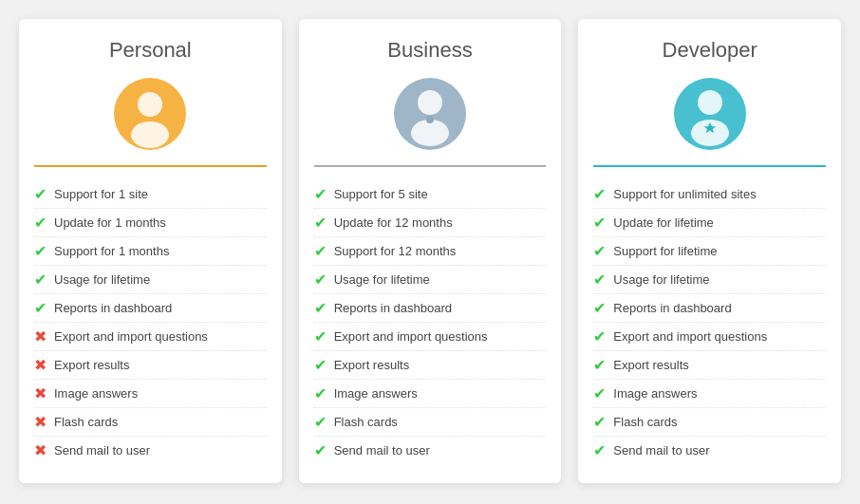  Describe the element at coordinates (661, 279) in the screenshot. I see `feature-text-developer-3: Usage for lifetime` at that location.